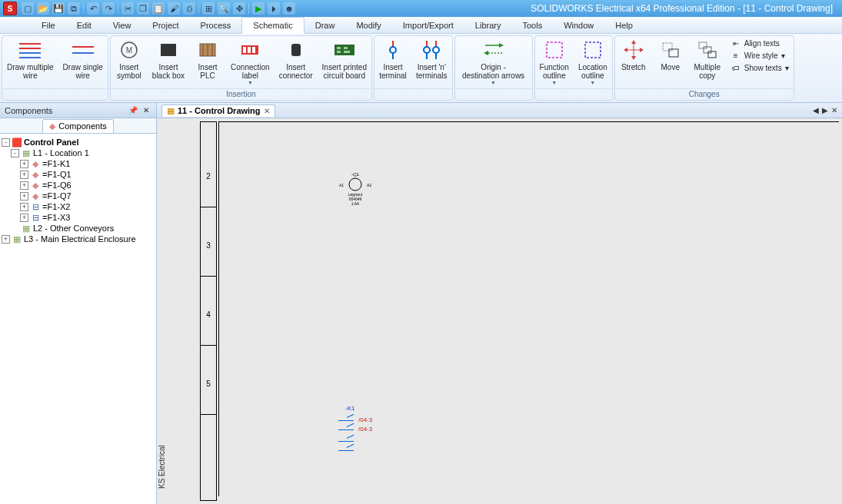 The image size is (842, 504). I want to click on menu-file: File, so click(48, 25).